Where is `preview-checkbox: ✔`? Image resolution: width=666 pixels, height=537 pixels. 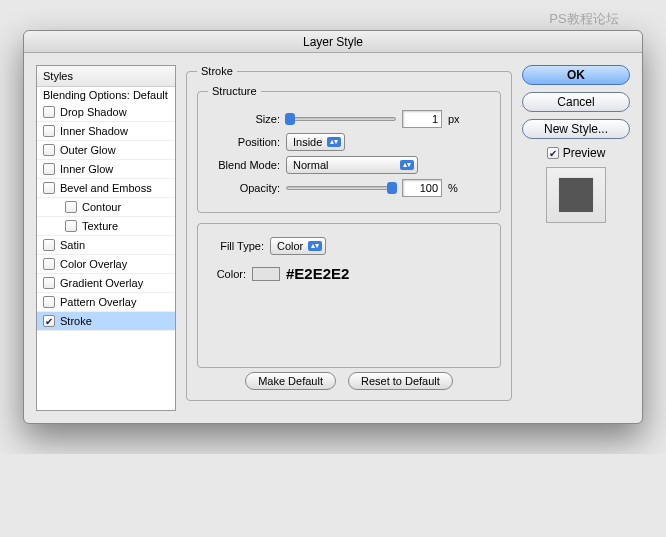
preview-checkbox: ✔ is located at coordinates (553, 153).